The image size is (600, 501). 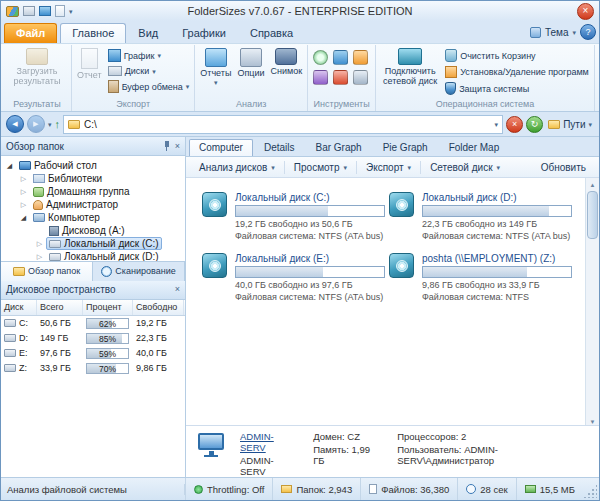 I want to click on tree-item-drive-a: Дисковод (A:), so click(x=93, y=230).